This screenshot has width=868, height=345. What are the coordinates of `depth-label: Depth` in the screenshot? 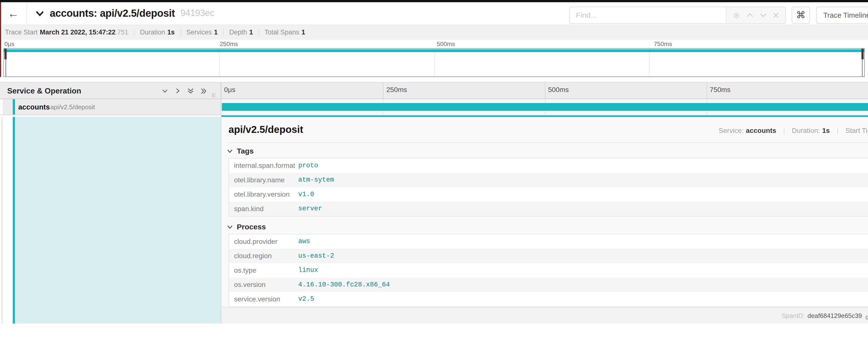 It's located at (238, 32).